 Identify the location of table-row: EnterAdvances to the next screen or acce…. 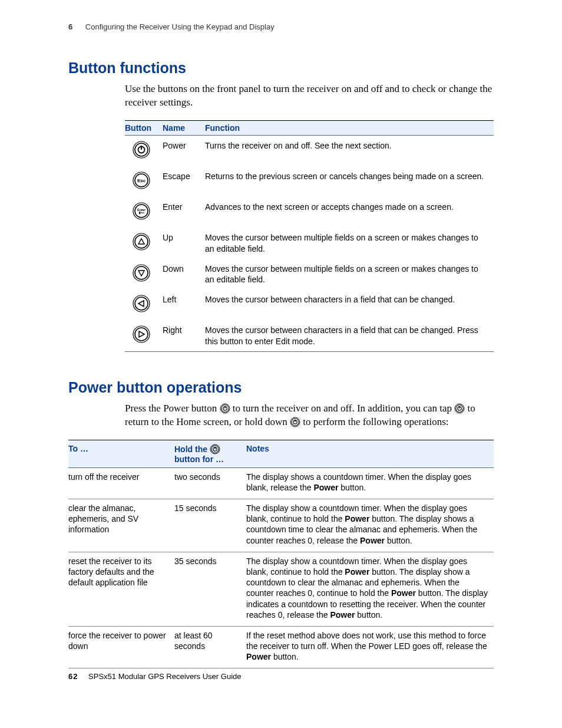
(309, 212).